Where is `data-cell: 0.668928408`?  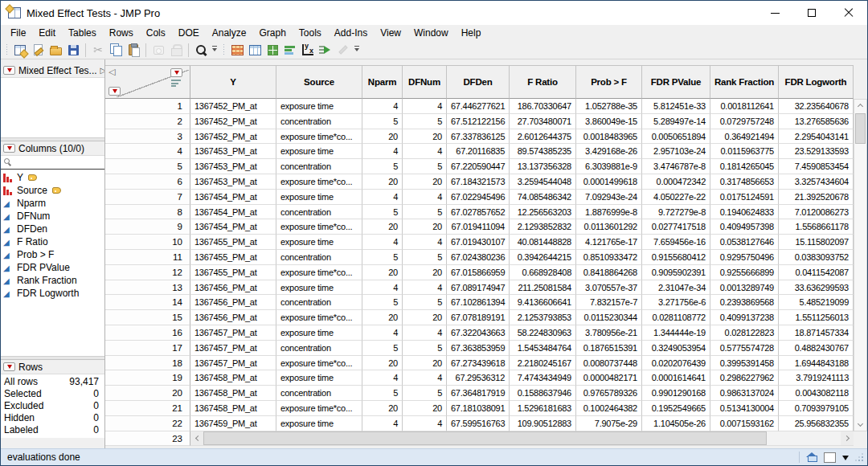 data-cell: 0.668928408 is located at coordinates (543, 273).